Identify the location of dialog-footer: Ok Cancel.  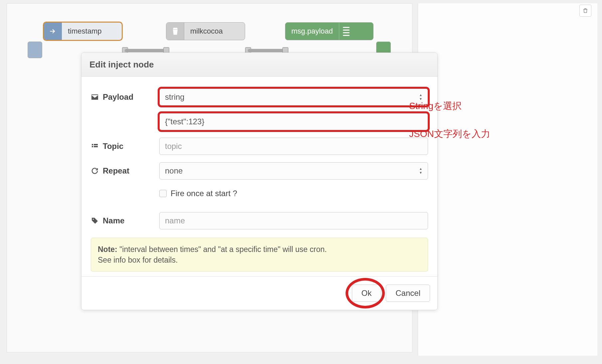
(259, 293).